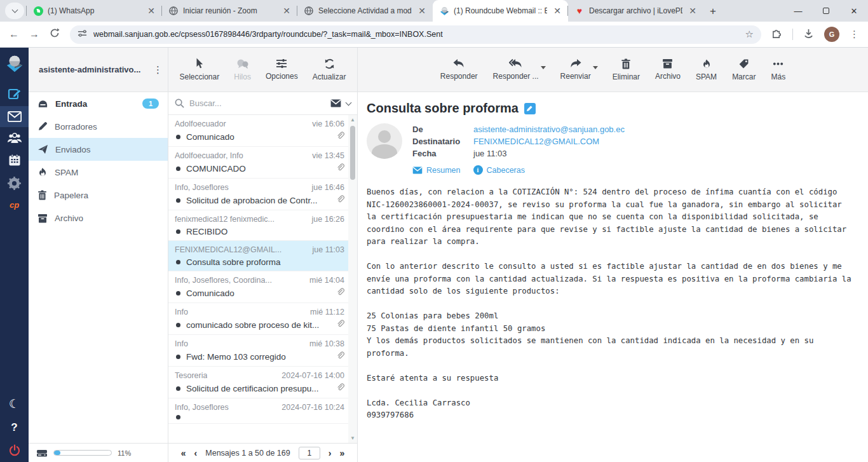 This screenshot has height=462, width=868. What do you see at coordinates (196, 453) in the screenshot?
I see `prev-page-icon: ‹` at bounding box center [196, 453].